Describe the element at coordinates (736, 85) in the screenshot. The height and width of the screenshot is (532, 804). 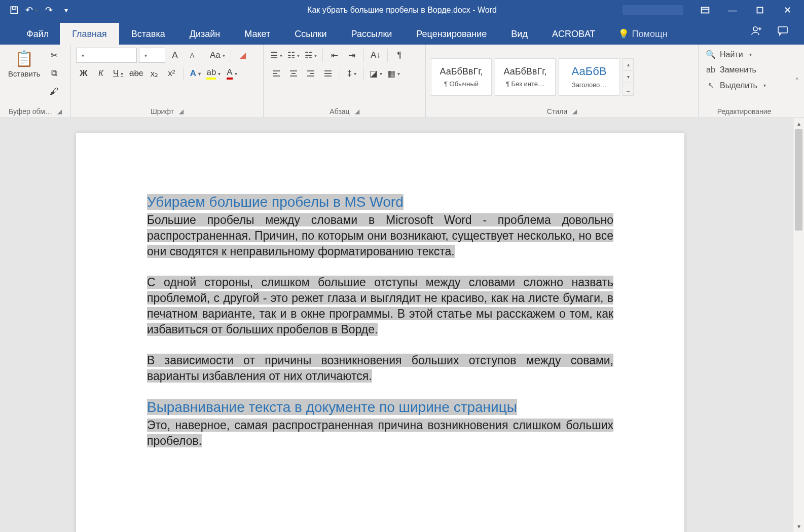
I see `select-button: ↖ Выделить▾` at that location.